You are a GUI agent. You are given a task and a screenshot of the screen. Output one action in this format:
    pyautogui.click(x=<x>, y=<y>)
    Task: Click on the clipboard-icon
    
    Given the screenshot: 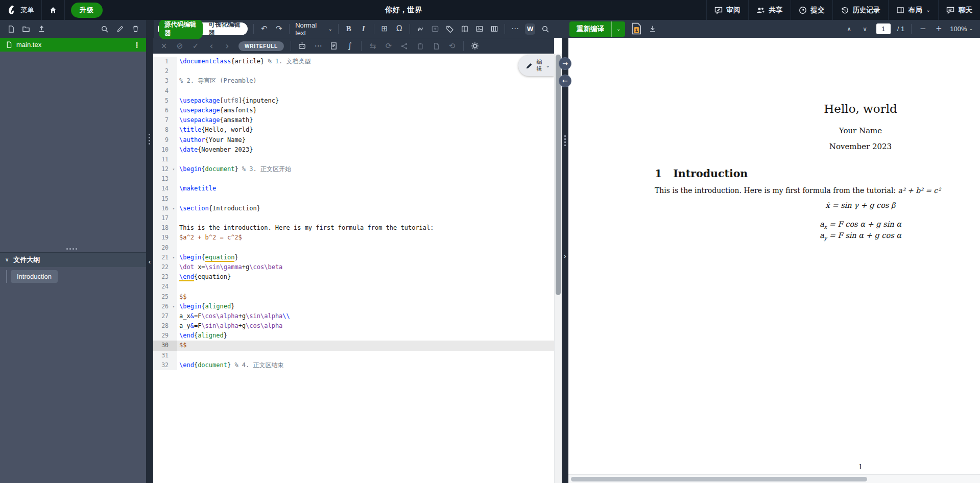 What is the action you would take?
    pyautogui.click(x=420, y=46)
    